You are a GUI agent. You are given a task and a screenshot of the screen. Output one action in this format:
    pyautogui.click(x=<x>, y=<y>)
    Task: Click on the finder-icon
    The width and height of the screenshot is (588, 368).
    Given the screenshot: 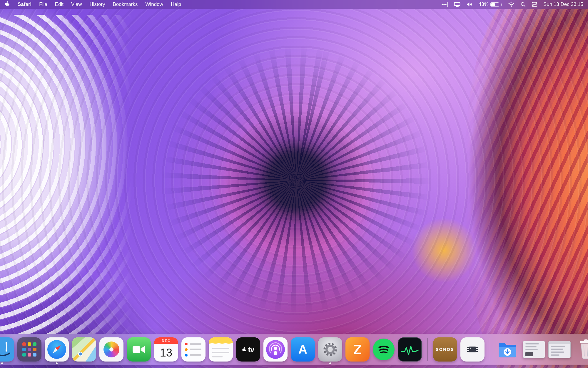 What is the action you would take?
    pyautogui.click(x=7, y=349)
    